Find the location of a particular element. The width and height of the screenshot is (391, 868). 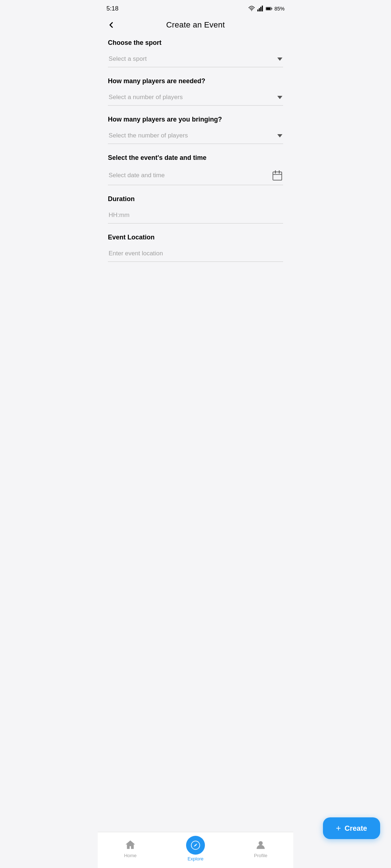

sport-dropdown: Select a sport is located at coordinates (196, 59).